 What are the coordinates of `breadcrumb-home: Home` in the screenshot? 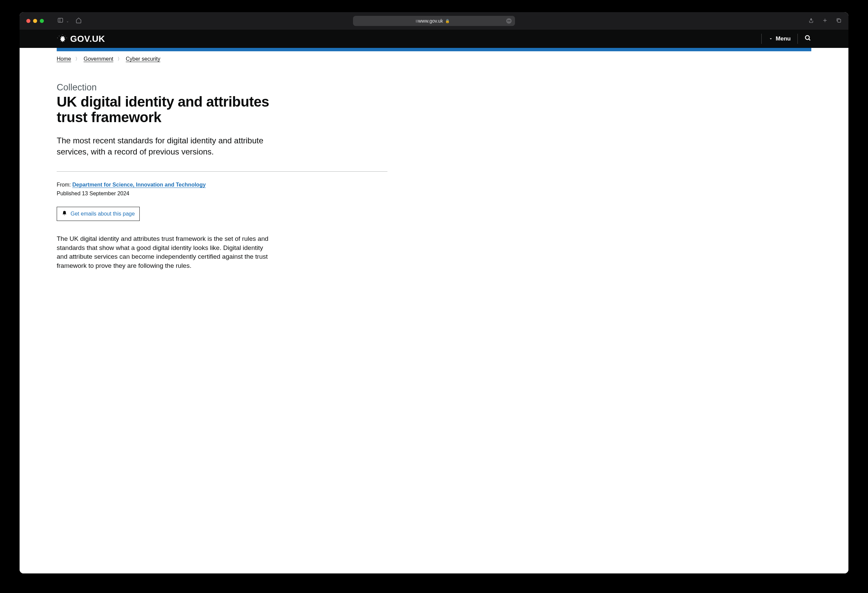 It's located at (64, 59).